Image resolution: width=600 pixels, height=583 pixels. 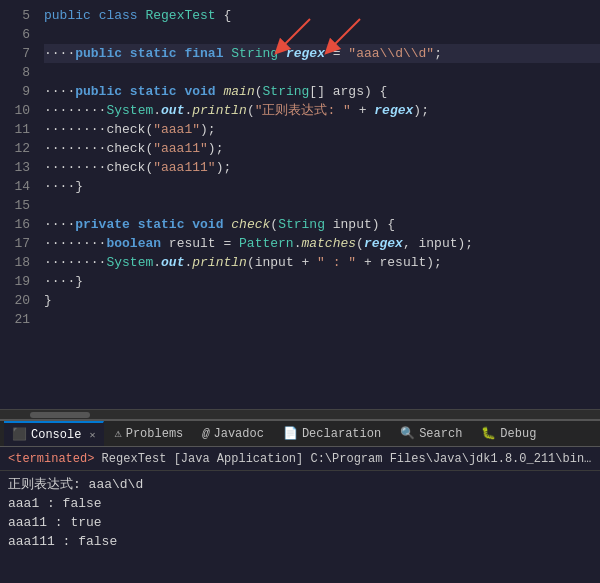 I want to click on code-line-highlight: ····public static final String regex = "…, so click(x=322, y=54).